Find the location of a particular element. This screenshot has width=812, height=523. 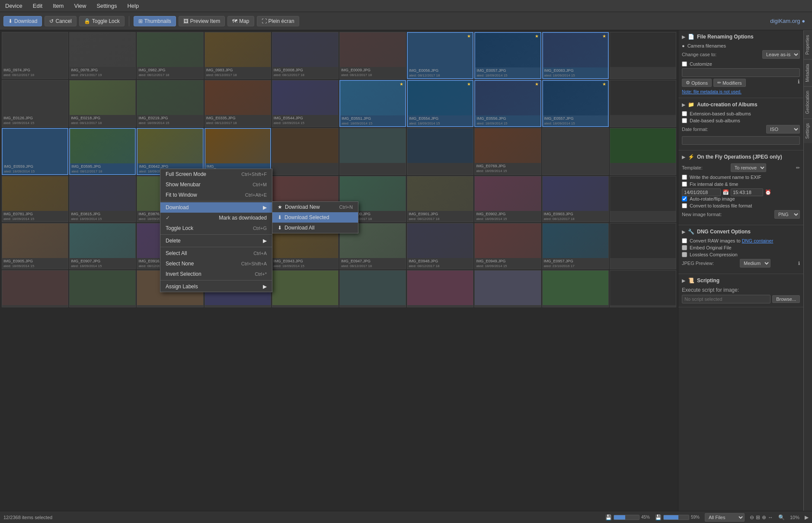

thumbnail-item: IMG_E0949.JPGated: 18/09/2014 15 is located at coordinates (508, 246).